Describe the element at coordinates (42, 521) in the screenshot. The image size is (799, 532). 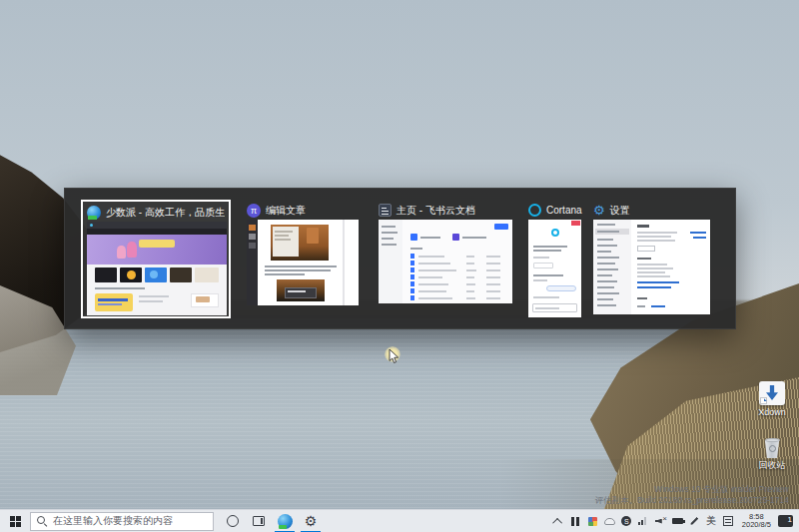
I see `search-icon` at that location.